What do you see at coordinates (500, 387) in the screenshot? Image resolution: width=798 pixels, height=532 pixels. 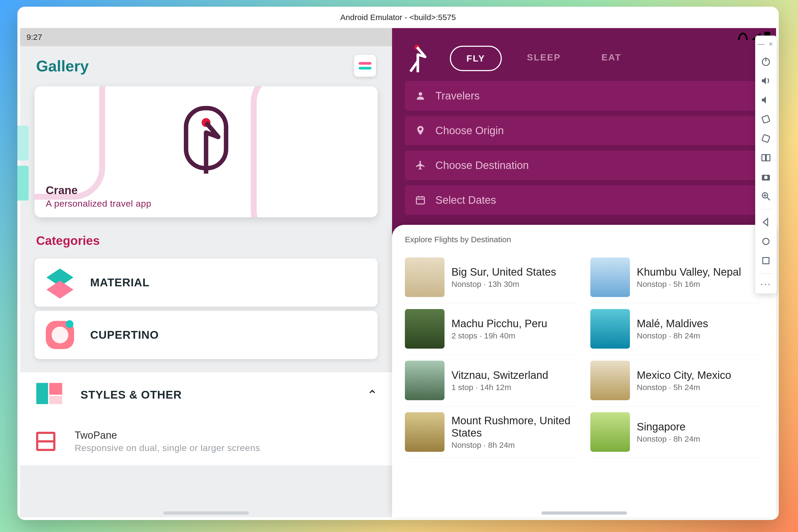 I see `destination-meta: 1 stop · 14h 12m` at bounding box center [500, 387].